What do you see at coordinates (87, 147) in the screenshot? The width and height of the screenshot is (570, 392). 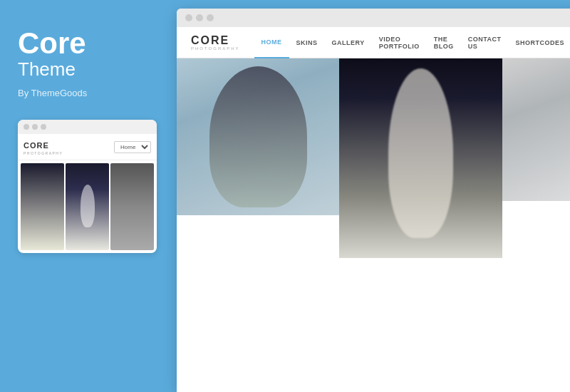 I see `mini-nav-bar: CORE PHOTOGRAPHY Home` at bounding box center [87, 147].